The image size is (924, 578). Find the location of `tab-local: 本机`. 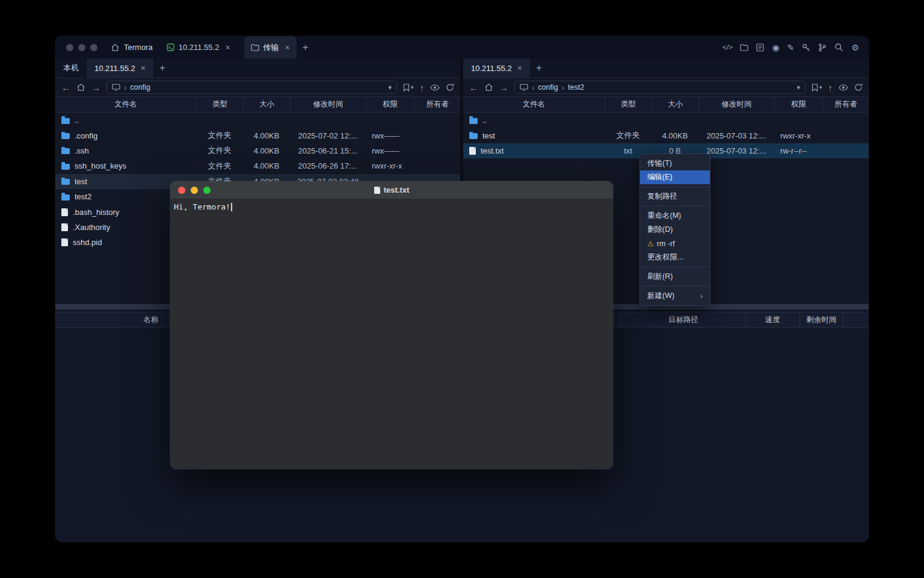

tab-local: 本机 is located at coordinates (71, 68).